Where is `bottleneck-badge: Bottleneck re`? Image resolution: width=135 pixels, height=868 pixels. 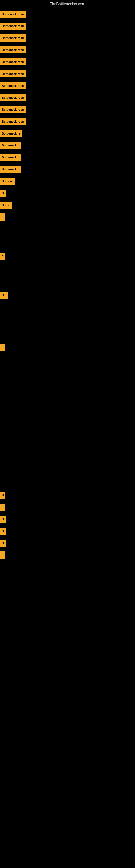 bottleneck-badge: Bottleneck re is located at coordinates (11, 133).